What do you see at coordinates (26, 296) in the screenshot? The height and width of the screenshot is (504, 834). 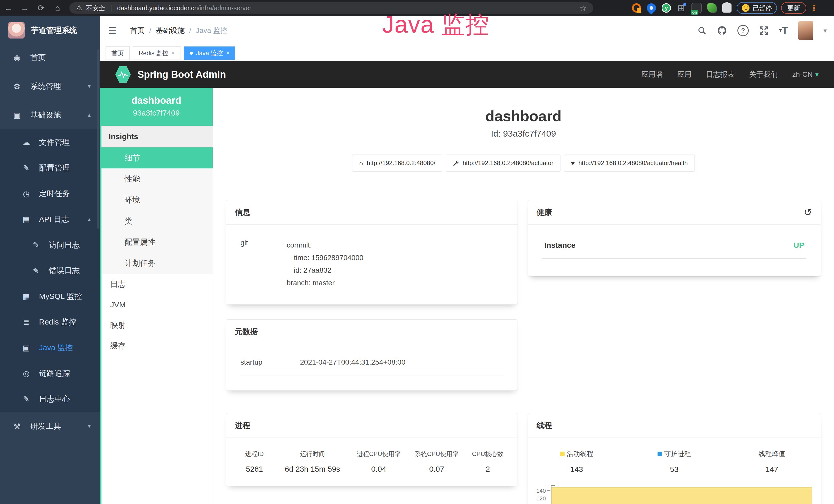 I see `database-icon: ▦` at bounding box center [26, 296].